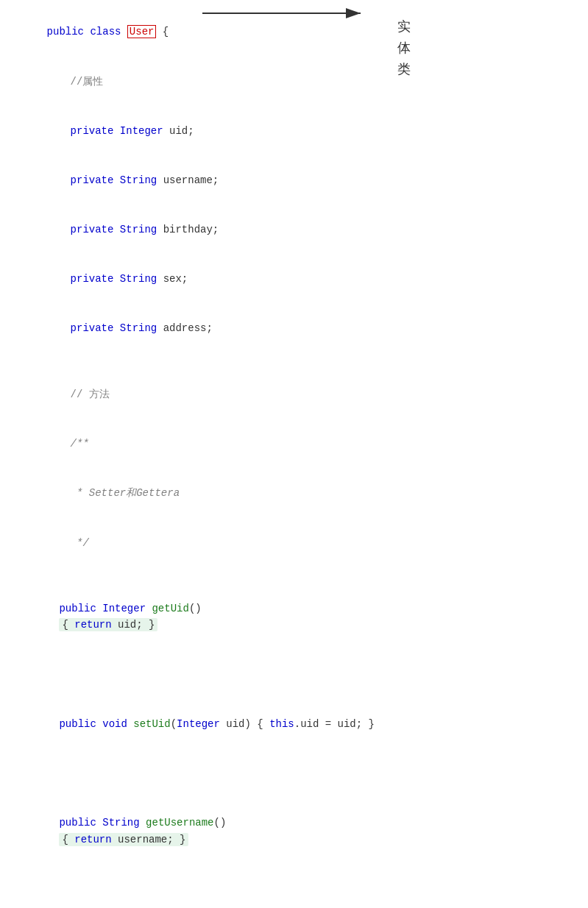 This screenshot has height=908, width=588. I want to click on code-line-7: private String address;, so click(302, 328).